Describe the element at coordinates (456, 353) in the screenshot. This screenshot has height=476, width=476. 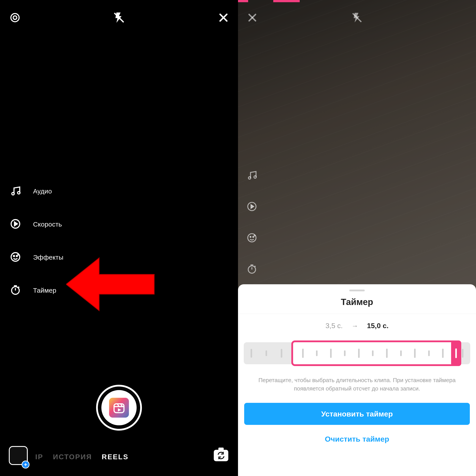
I see `slider-handle` at that location.